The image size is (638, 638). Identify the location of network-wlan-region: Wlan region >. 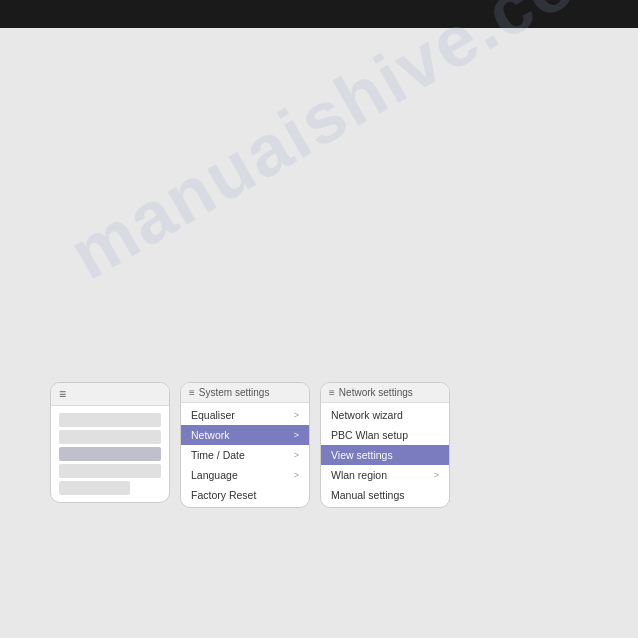
(385, 475).